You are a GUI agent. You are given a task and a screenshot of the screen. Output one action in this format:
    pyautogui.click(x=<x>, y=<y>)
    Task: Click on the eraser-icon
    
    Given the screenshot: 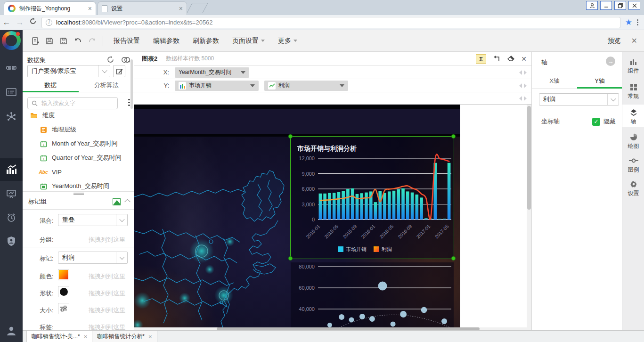 What is the action you would take?
    pyautogui.click(x=511, y=59)
    